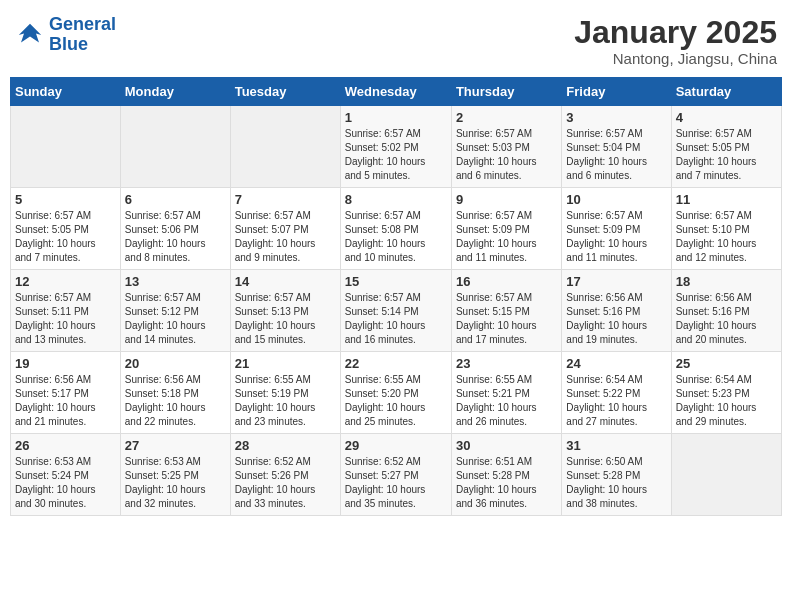 The height and width of the screenshot is (612, 792). What do you see at coordinates (396, 38) in the screenshot?
I see `page-header: General Blue January 2025 Nantong, Jiang…` at bounding box center [396, 38].